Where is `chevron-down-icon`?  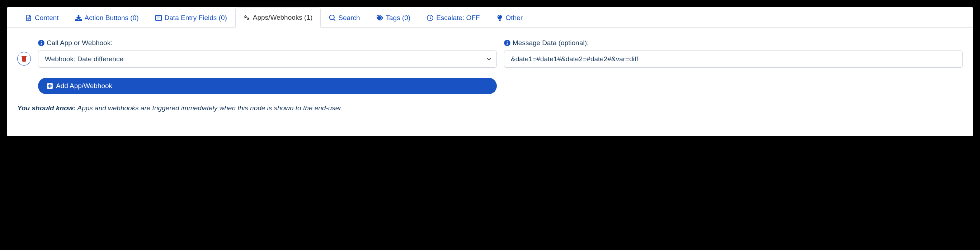 chevron-down-icon is located at coordinates (489, 59).